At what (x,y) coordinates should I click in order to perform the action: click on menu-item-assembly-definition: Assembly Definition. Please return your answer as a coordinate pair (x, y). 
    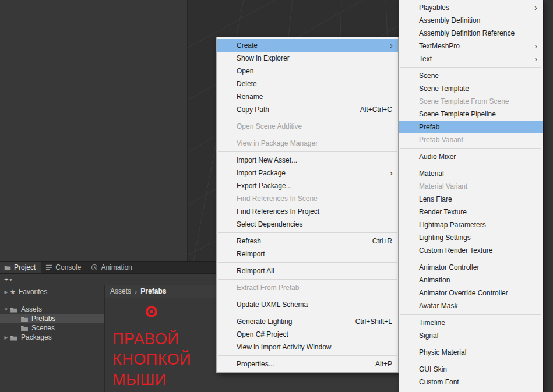
    Looking at the image, I should click on (471, 20).